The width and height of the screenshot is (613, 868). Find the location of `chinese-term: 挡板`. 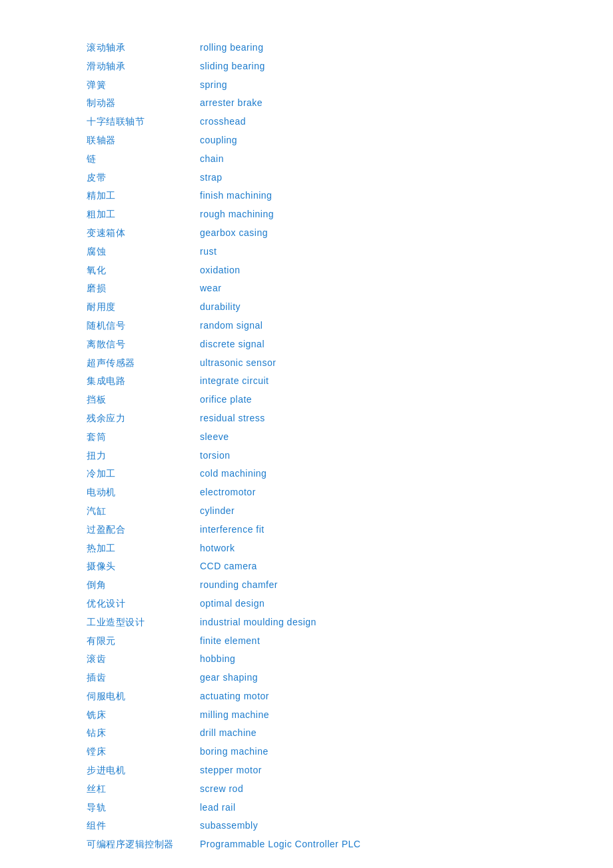

chinese-term: 挡板 is located at coordinates (140, 400).